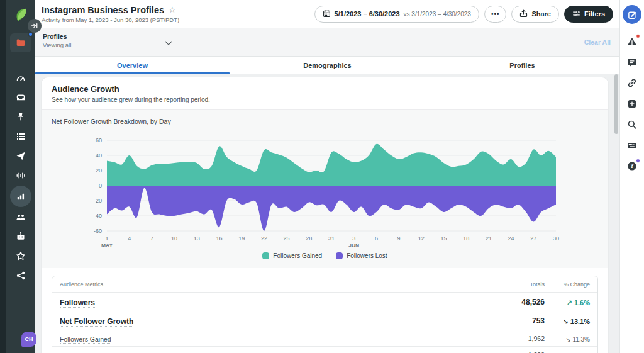 The height and width of the screenshot is (353, 644). I want to click on svg-text: 28, so click(309, 238).